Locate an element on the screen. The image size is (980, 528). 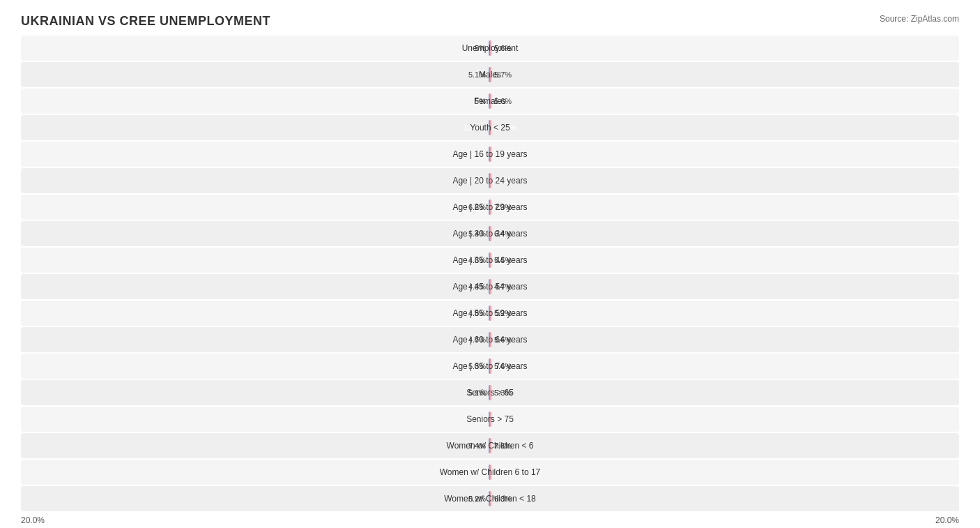
chart-row: 9.3%Seniors > 758.6% is located at coordinates (490, 419).